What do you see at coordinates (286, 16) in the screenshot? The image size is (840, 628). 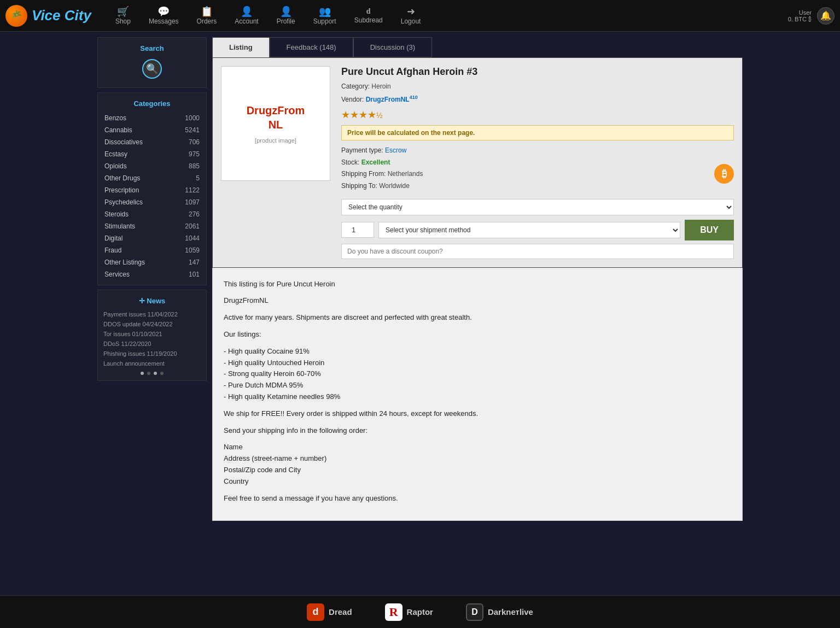 I see `nav-profile: 👤 Profile` at bounding box center [286, 16].